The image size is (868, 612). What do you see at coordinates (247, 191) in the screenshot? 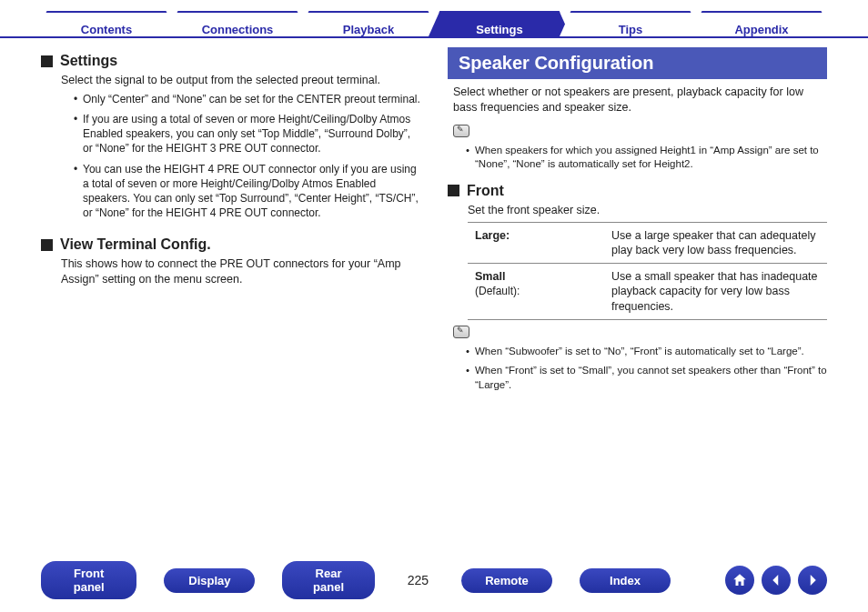
I see `list-item: You can use the HEIGHT 4 PRE OUT connect…` at bounding box center [247, 191].